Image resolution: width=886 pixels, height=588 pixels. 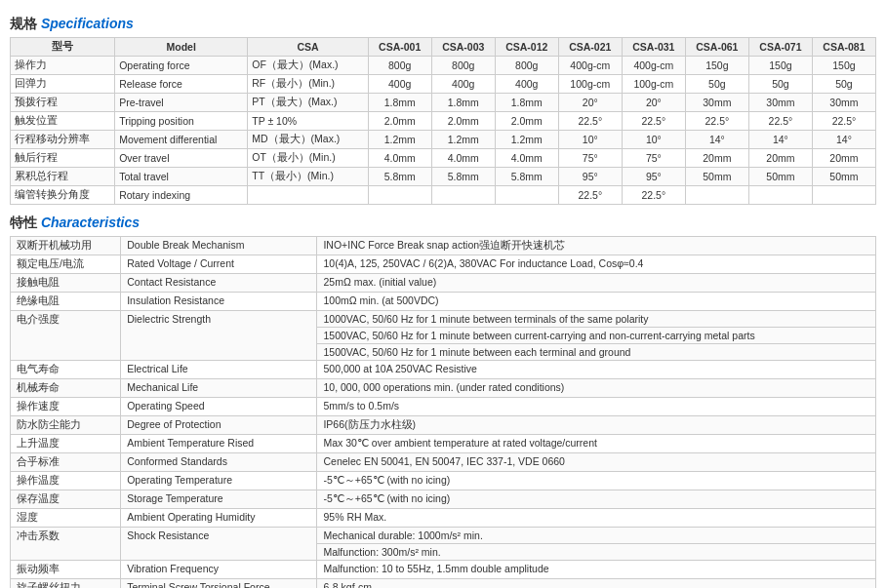 What do you see at coordinates (88, 23) in the screenshot?
I see `spec-title-en: Specifications` at bounding box center [88, 23].